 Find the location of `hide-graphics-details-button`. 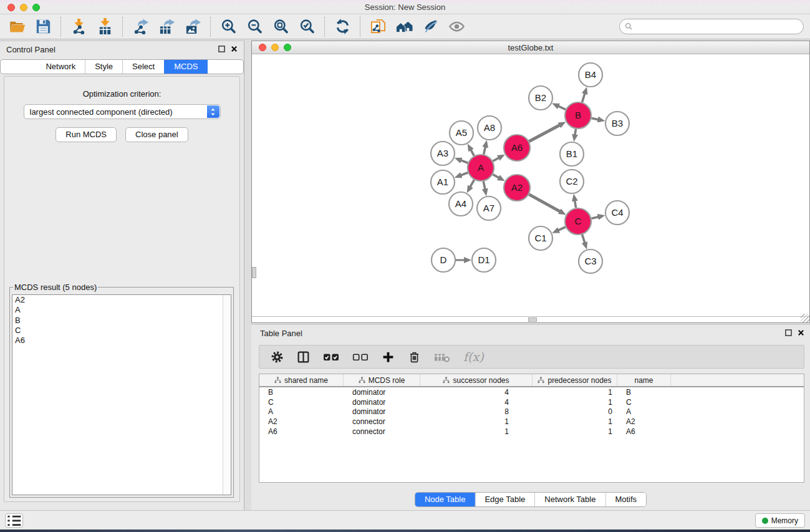

hide-graphics-details-button is located at coordinates (456, 27).